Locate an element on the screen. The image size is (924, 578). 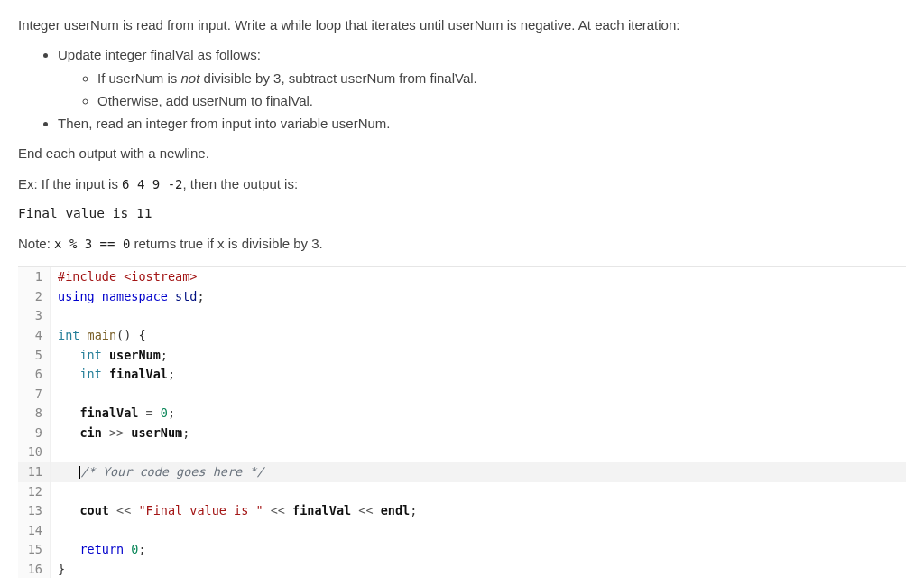
line-number: 8 is located at coordinates (34, 414).